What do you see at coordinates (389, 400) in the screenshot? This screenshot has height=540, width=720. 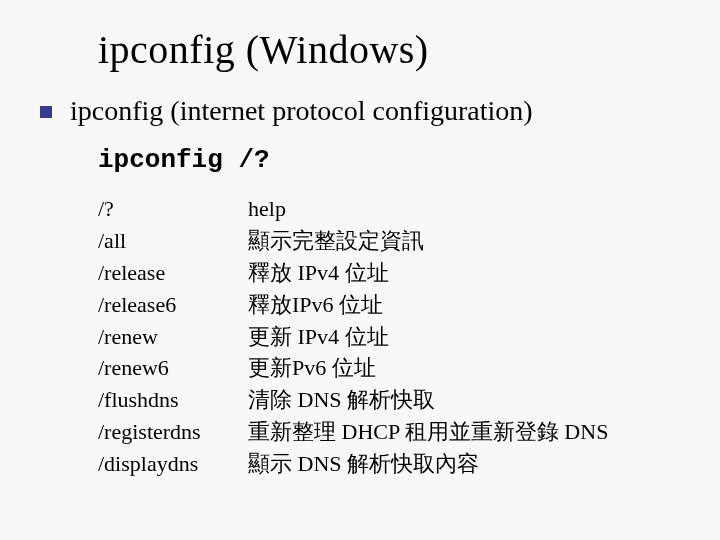 I see `option-row: /flushdns 清除 DNS 解析快取` at bounding box center [389, 400].